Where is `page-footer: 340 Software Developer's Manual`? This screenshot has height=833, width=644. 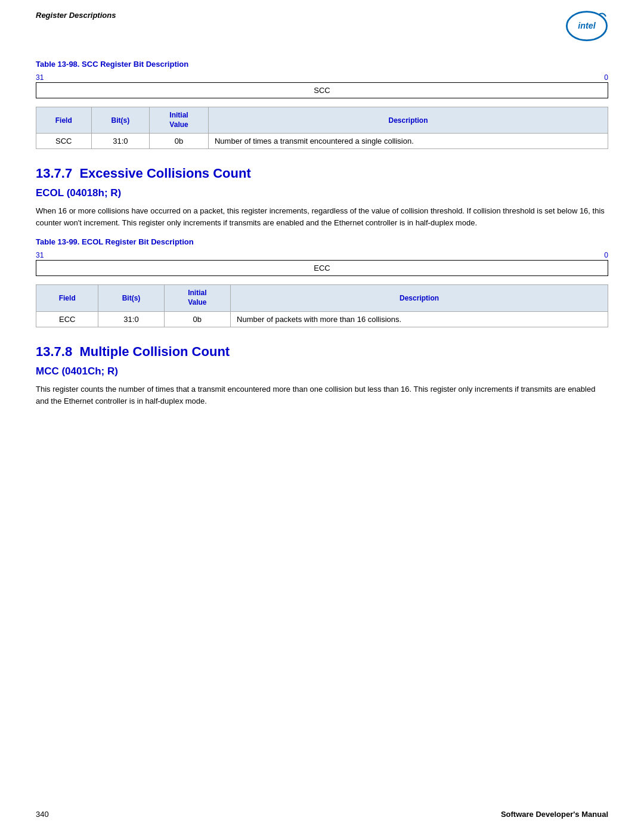 page-footer: 340 Software Developer's Manual is located at coordinates (322, 815).